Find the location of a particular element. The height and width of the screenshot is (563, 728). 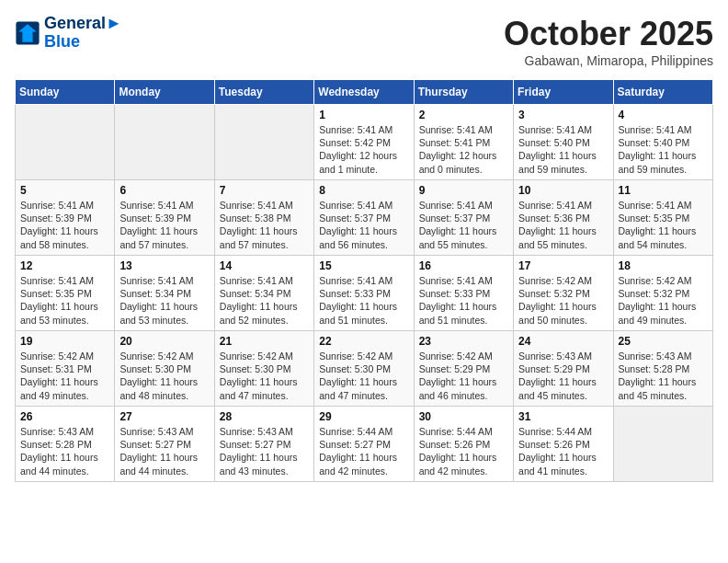

calendar-cell: 2Sunrise: 5:41 AMSunset: 5:41 PMDaylight… is located at coordinates (463, 143).